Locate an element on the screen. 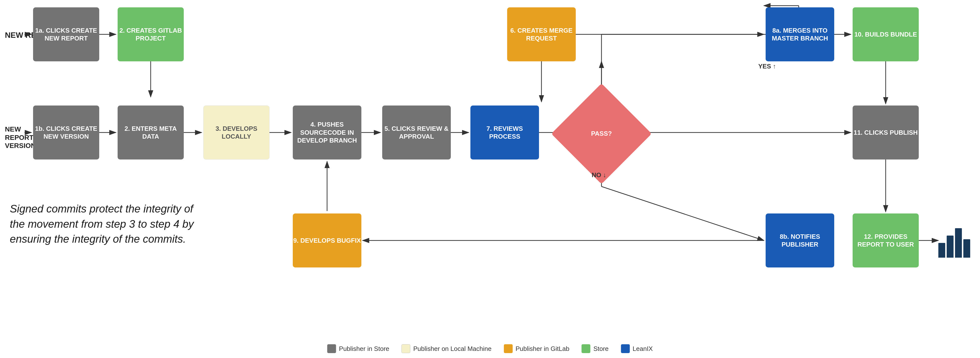  legend-publisher-store: Publisher in Store is located at coordinates (358, 349).